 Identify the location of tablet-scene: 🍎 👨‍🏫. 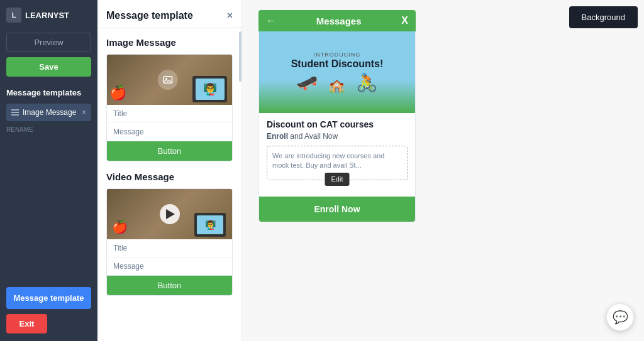
(170, 80).